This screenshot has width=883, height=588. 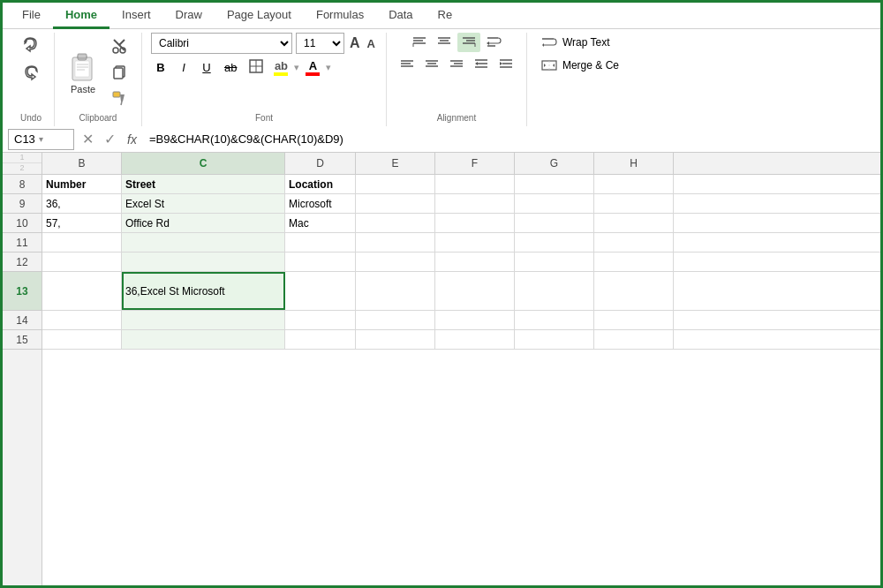 I want to click on undo-button, so click(x=31, y=45).